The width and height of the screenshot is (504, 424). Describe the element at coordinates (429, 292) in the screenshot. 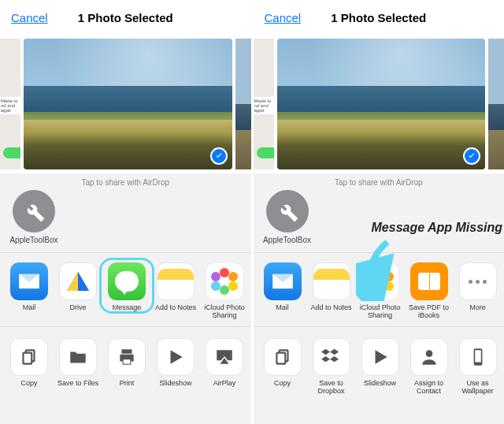

I see `share-ibooks: Save PDF to iBooks` at that location.